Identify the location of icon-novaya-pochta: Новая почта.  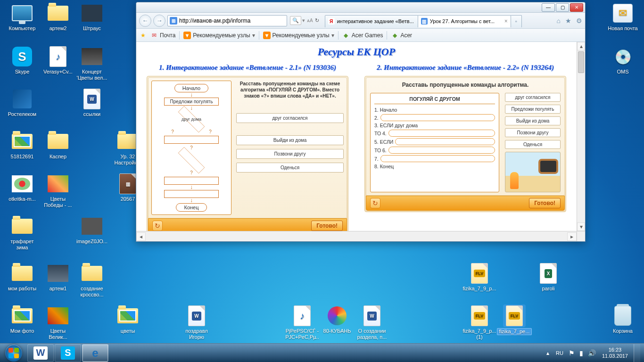
(623, 17).